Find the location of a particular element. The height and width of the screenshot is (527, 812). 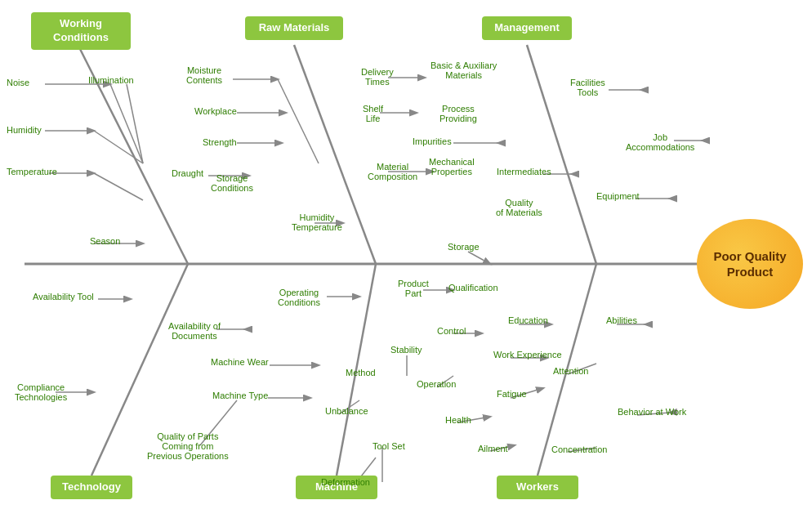

box-technology: Technology is located at coordinates (91, 487).